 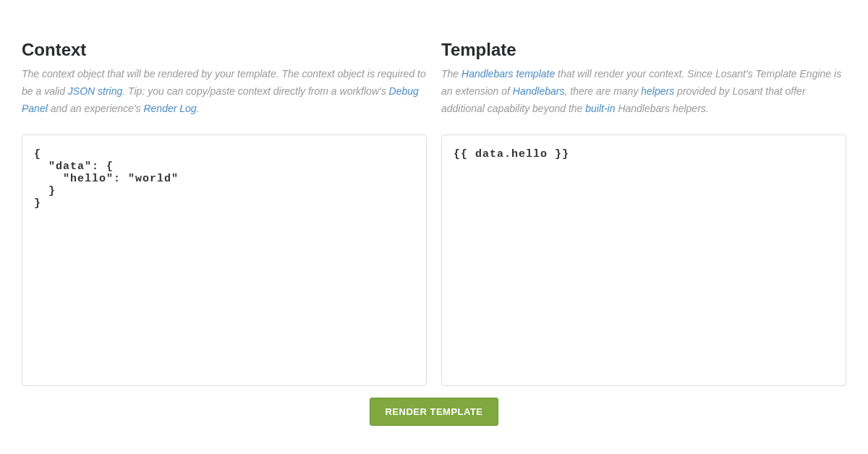 I want to click on context-desc-text-4: ., so click(x=198, y=108).